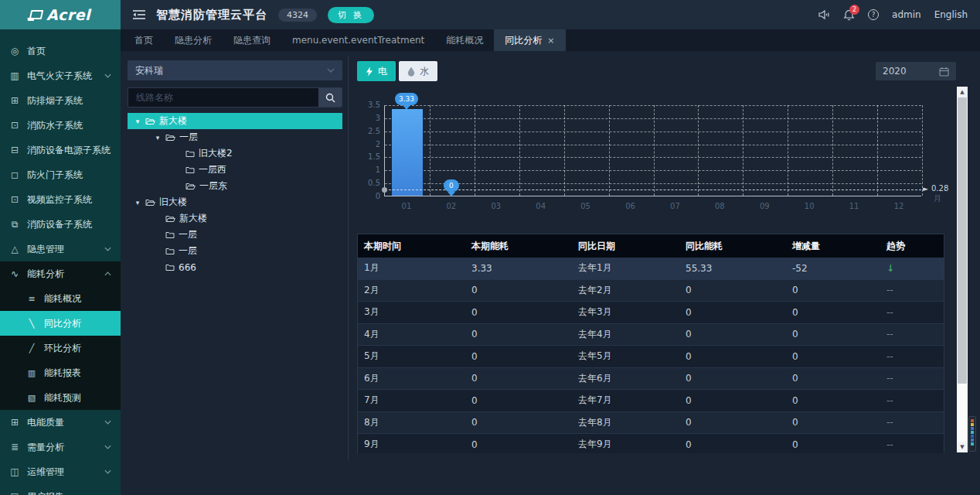 This screenshot has width=980, height=495. Describe the element at coordinates (144, 40) in the screenshot. I see `tab-home: 首页` at that location.